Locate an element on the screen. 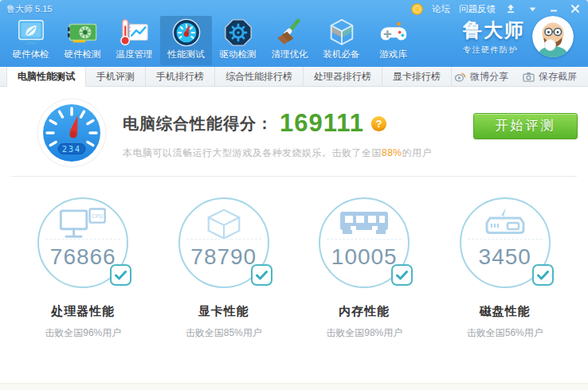 The image size is (588, 390). memory-score-circle: 10005 is located at coordinates (364, 243).